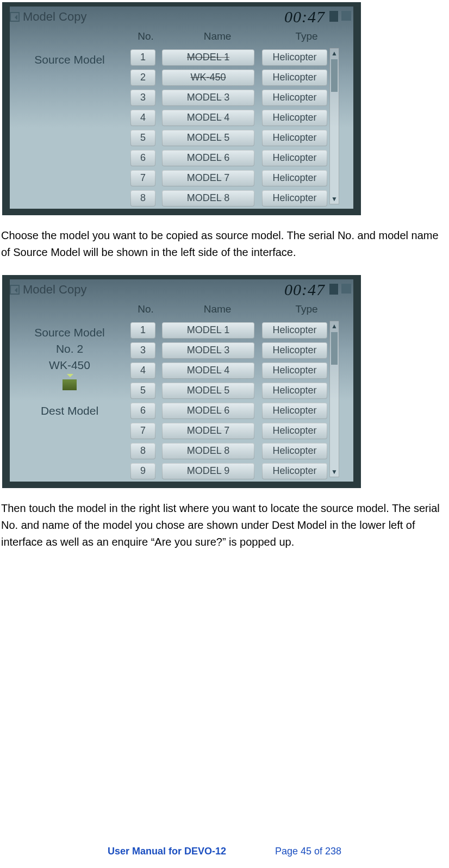 Image resolution: width=449 pixels, height=868 pixels. I want to click on cell-name: WK-450, so click(208, 78).